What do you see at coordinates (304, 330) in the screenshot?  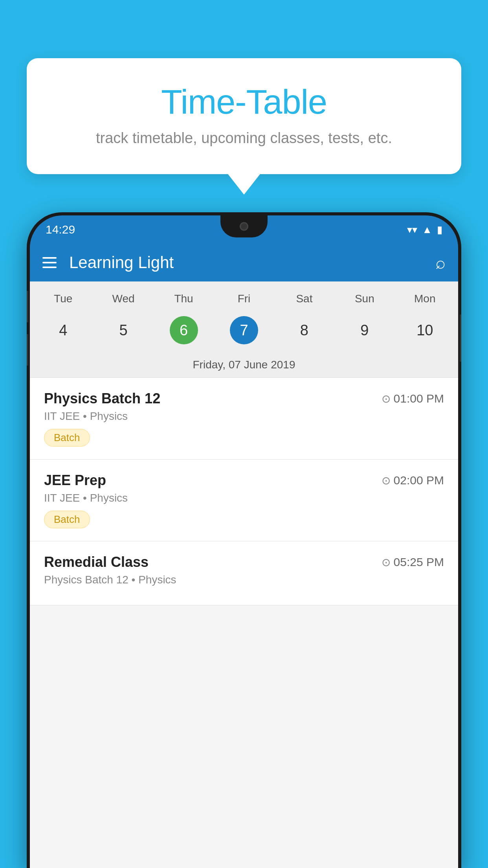 I see `day-8: 8` at bounding box center [304, 330].